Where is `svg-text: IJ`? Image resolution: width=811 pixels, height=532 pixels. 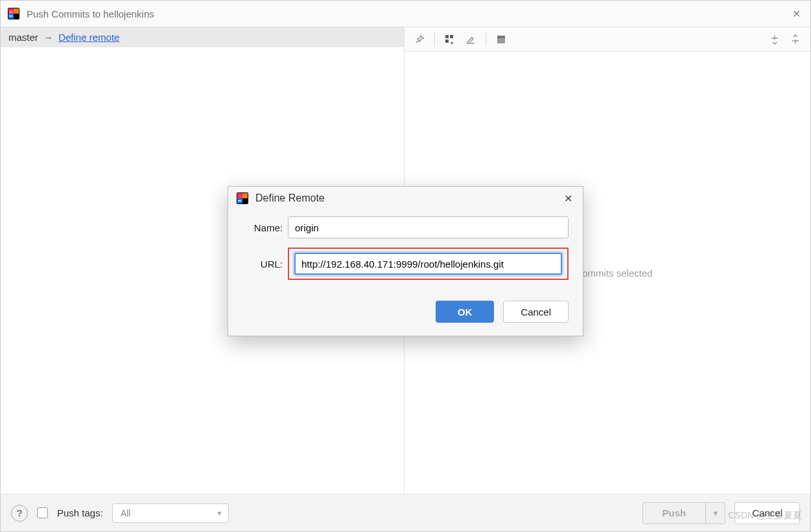 svg-text: IJ is located at coordinates (10, 12).